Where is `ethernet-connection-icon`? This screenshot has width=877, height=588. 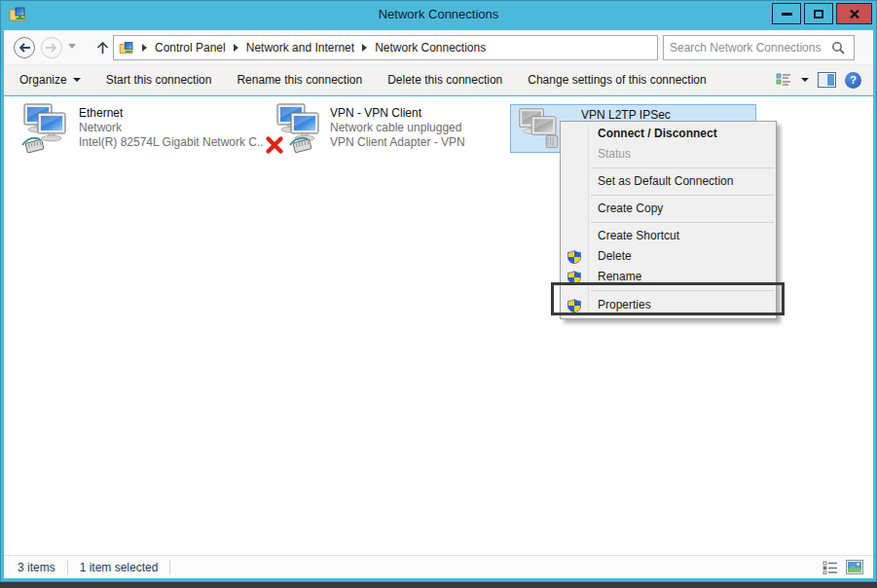
ethernet-connection-icon is located at coordinates (48, 129).